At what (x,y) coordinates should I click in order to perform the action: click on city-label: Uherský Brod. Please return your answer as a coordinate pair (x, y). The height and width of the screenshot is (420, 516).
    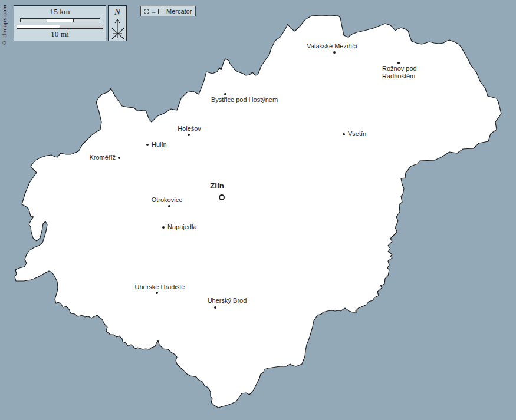
    Looking at the image, I should click on (228, 300).